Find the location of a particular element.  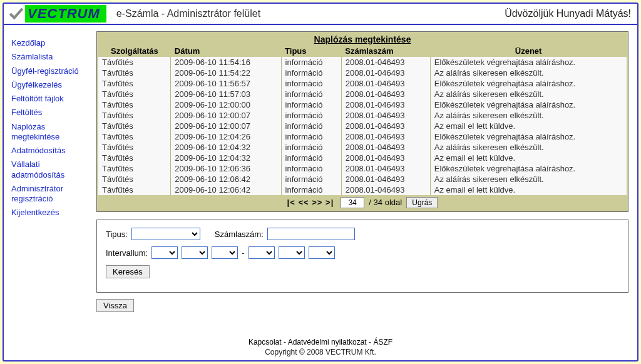

interval-dash: - is located at coordinates (243, 253).